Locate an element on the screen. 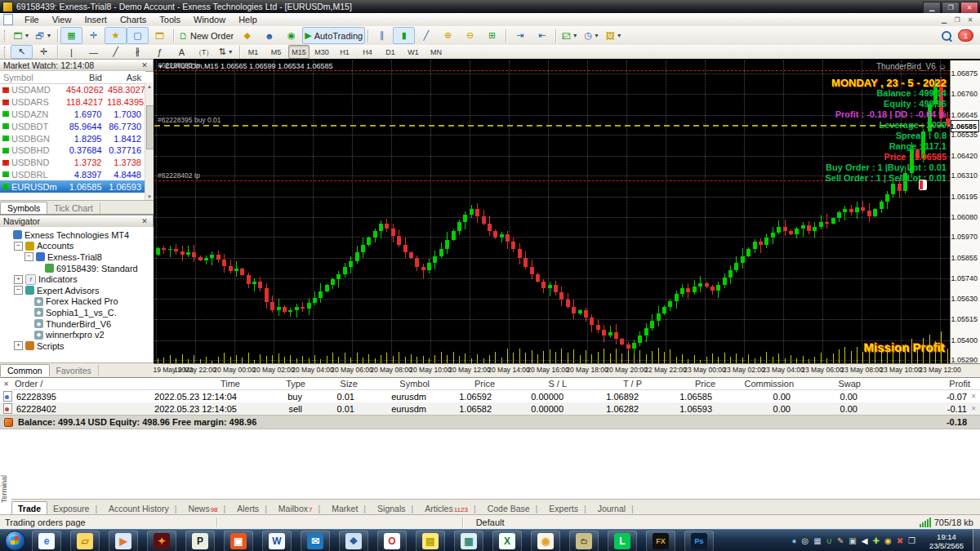  status-profile: Default is located at coordinates (490, 522).